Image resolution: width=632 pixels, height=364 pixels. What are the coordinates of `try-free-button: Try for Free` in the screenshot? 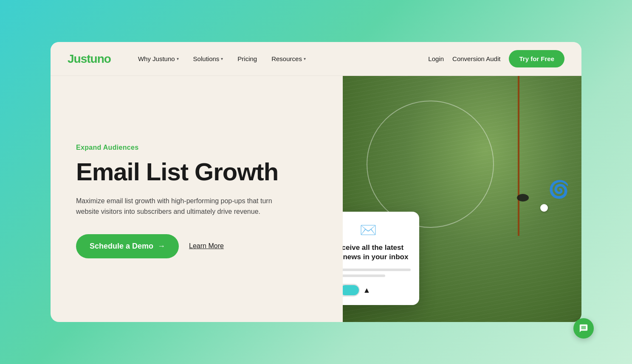 It's located at (537, 59).